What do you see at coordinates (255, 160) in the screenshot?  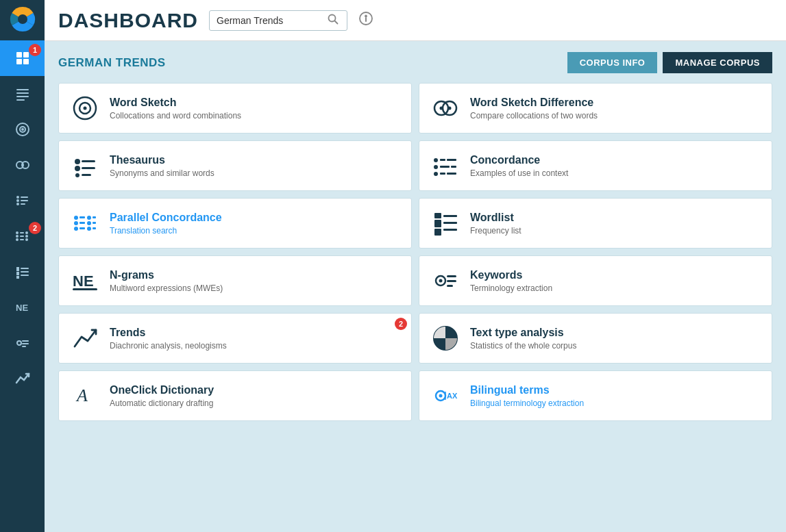 I see `thesaurus-name: Thesaurus` at bounding box center [255, 160].